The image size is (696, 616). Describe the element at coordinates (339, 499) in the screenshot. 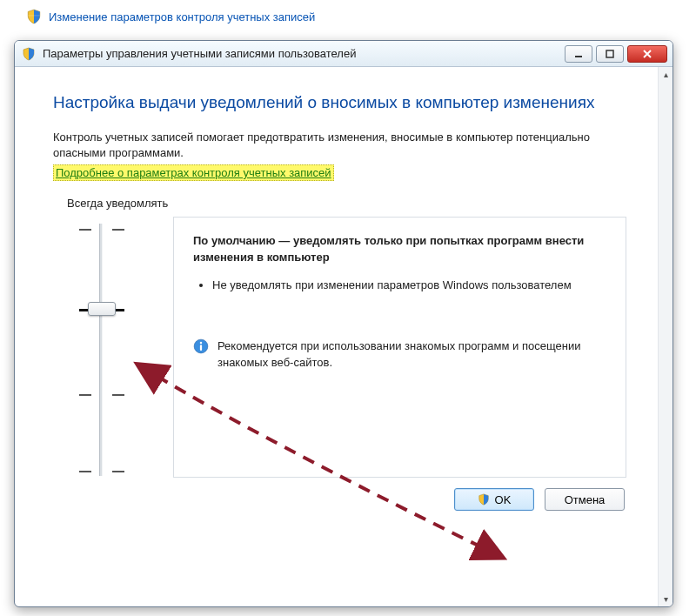

I see `dialog-button-row: OK Отмена` at that location.